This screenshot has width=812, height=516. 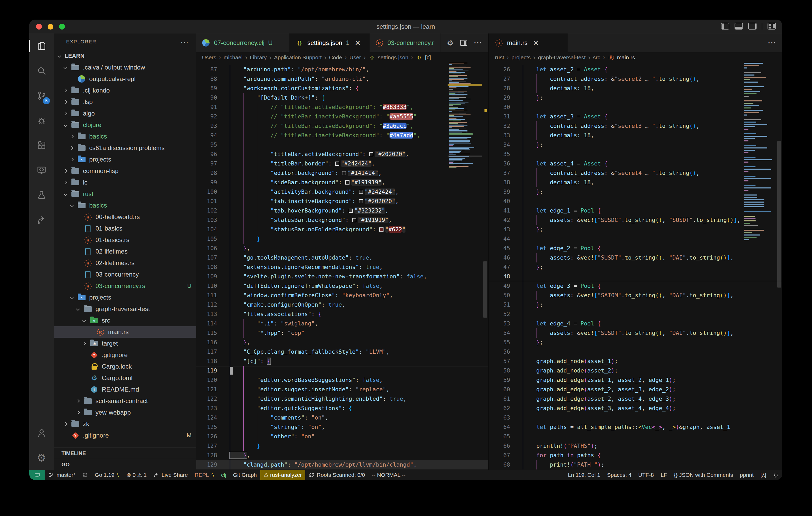 I want to click on tree-item-zk: zk, so click(x=125, y=424).